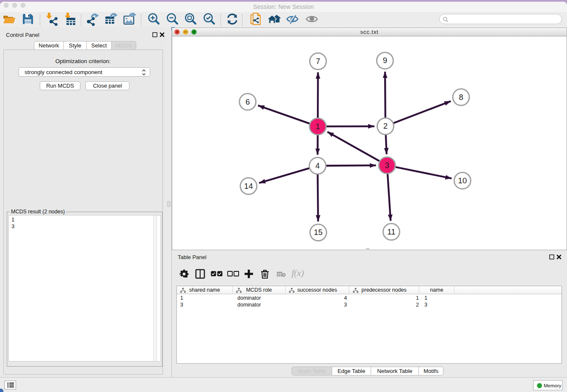 This screenshot has width=567, height=392. I want to click on svg-text: 6, so click(248, 102).